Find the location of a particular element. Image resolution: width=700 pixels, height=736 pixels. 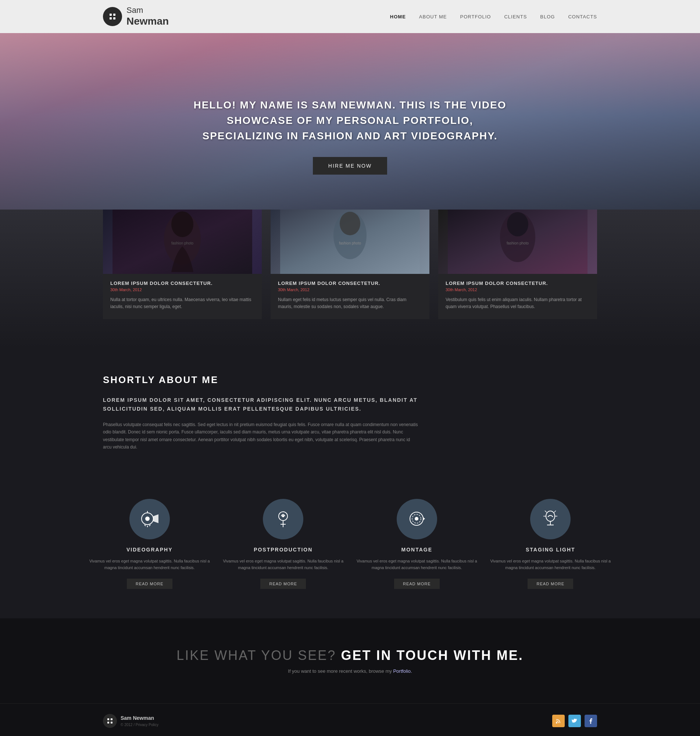

logo-lastname: Newman is located at coordinates (148, 21).